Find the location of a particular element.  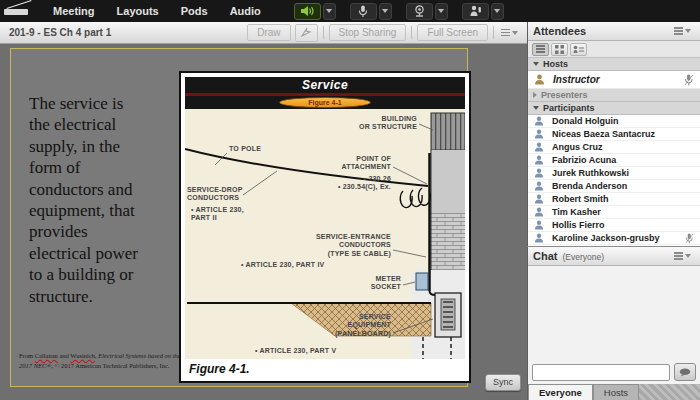

speaker-button is located at coordinates (308, 12).